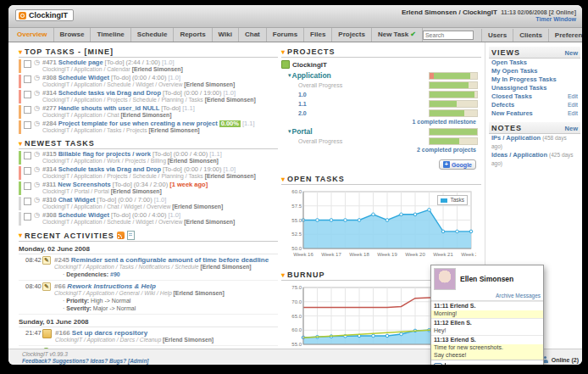 Image resolution: width=588 pixels, height=374 pixels. Describe the element at coordinates (530, 36) in the screenshot. I see `toolbar-item-clients: Clients` at that location.